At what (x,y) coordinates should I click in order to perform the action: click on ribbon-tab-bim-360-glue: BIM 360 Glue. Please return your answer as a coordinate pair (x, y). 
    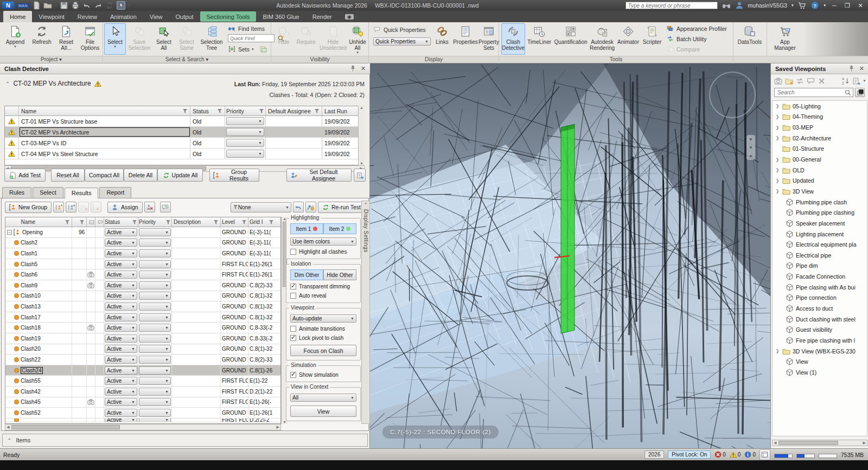
    Looking at the image, I should click on (281, 16).